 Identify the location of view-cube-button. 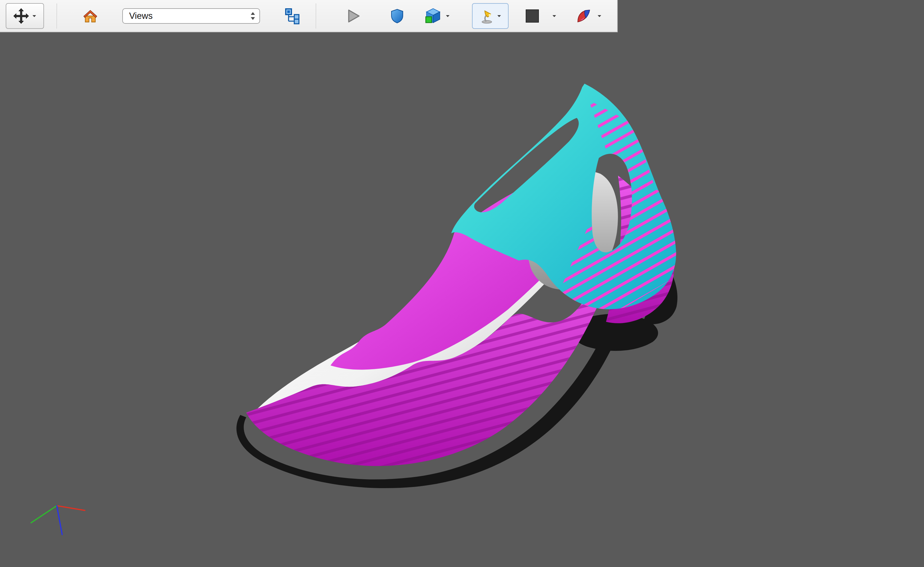
(437, 16).